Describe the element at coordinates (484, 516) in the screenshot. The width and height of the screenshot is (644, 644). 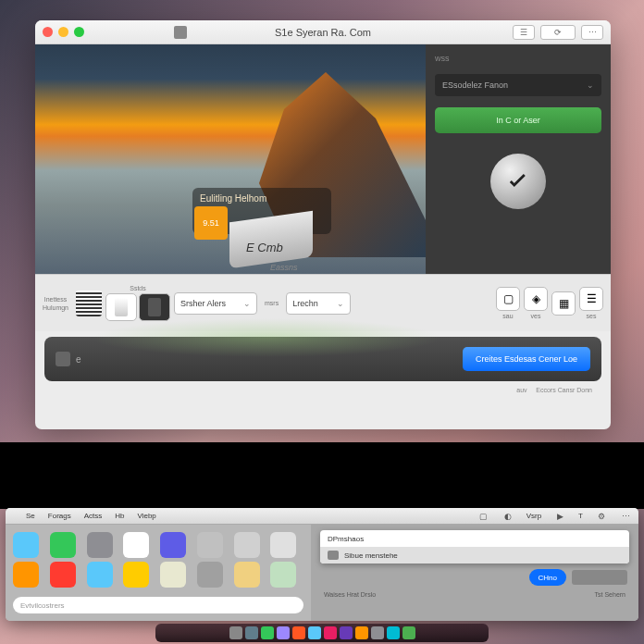
I see `menu-icon-square: ▢` at that location.